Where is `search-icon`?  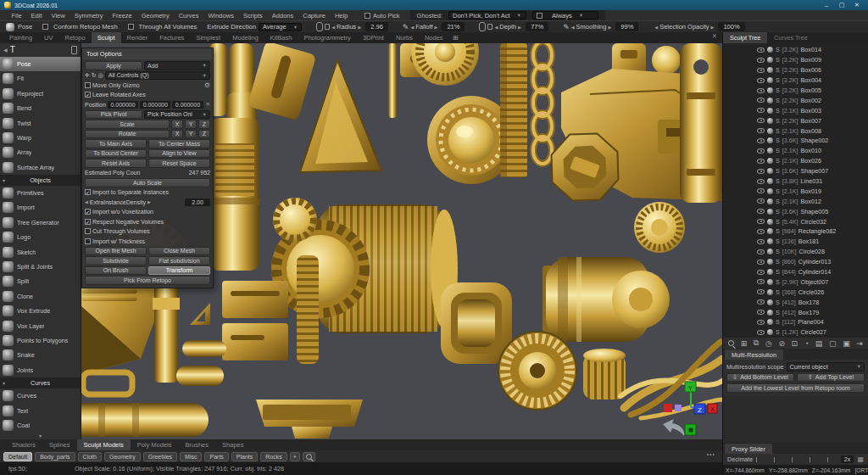
search-icon is located at coordinates (731, 343).